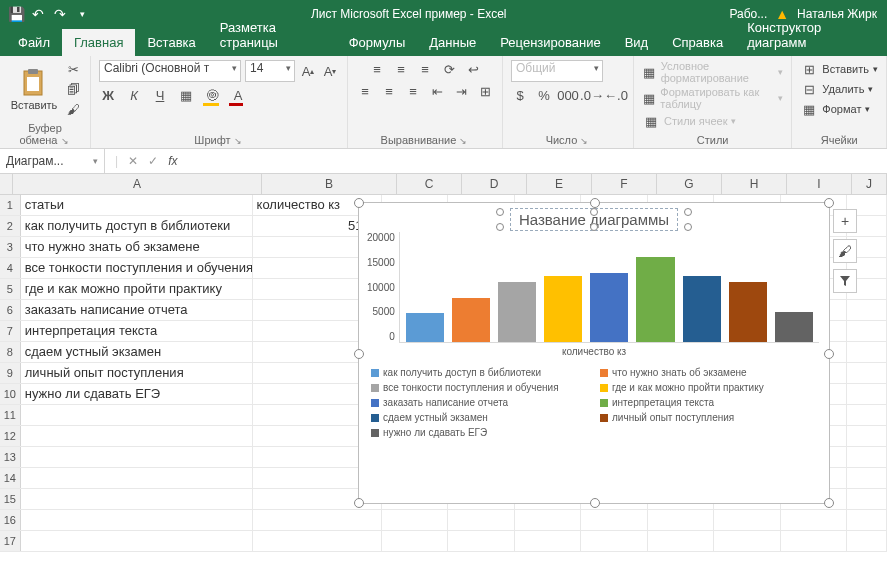  I want to click on cell-A16, so click(137, 520).